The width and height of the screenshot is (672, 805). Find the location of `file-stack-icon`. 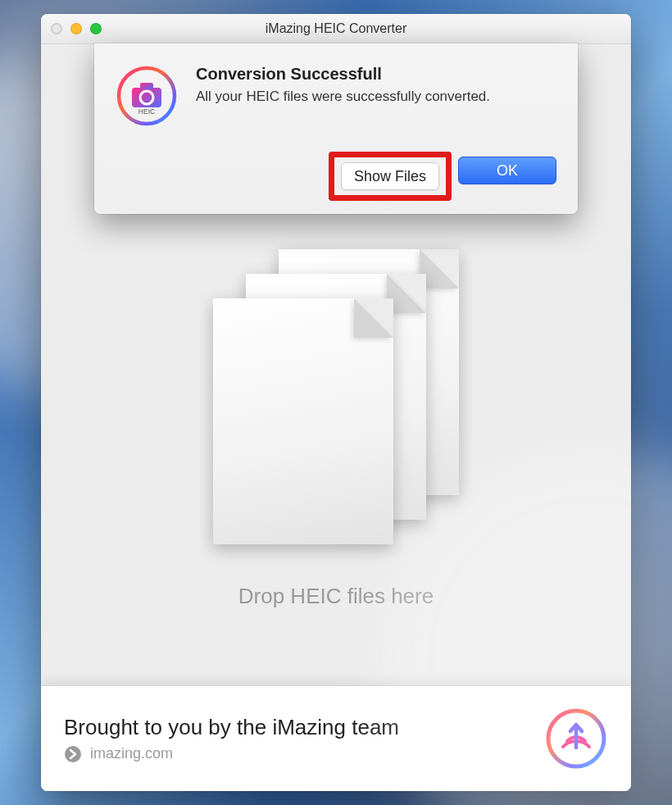

file-stack-icon is located at coordinates (336, 401).